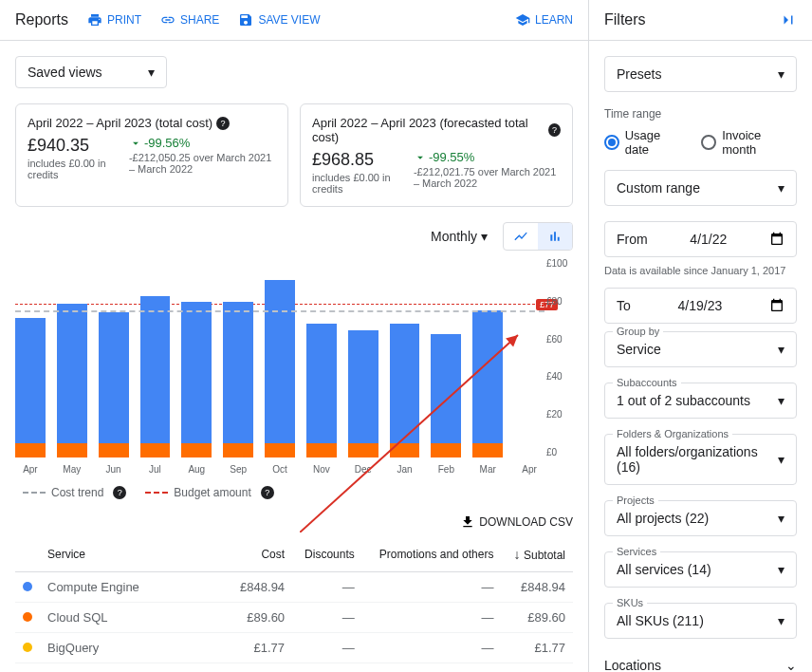  What do you see at coordinates (156, 377) in the screenshot?
I see `bar-Jul: Jul` at bounding box center [156, 377].